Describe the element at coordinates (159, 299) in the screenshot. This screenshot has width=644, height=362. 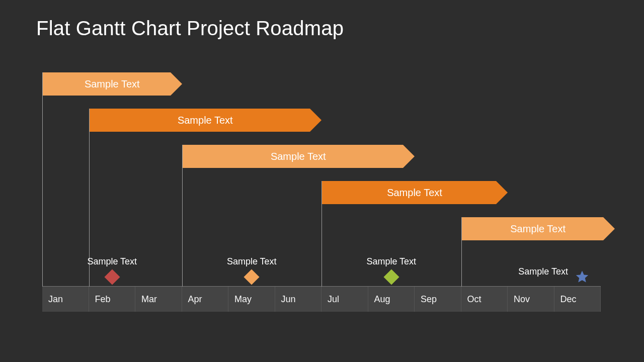
I see `month-cell: Mar` at that location.